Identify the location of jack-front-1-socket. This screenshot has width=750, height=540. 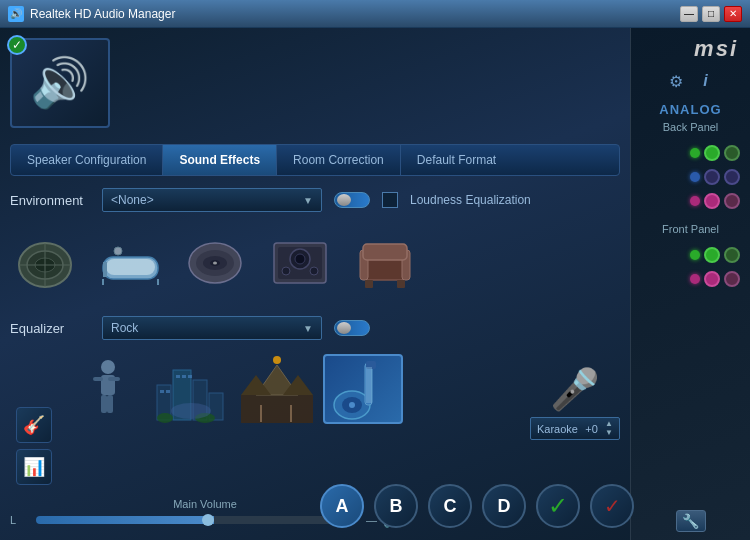
(712, 255).